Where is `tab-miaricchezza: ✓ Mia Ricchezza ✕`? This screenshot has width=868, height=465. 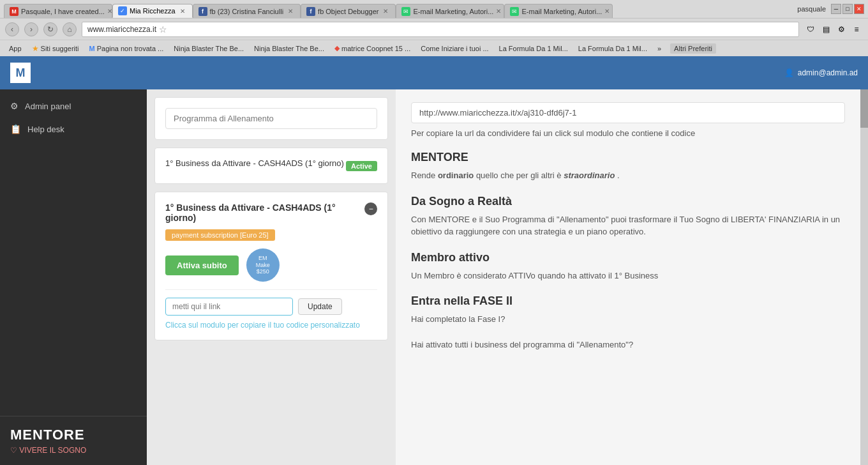
tab-miaricchezza: ✓ Mia Ricchezza ✕ is located at coordinates (153, 11).